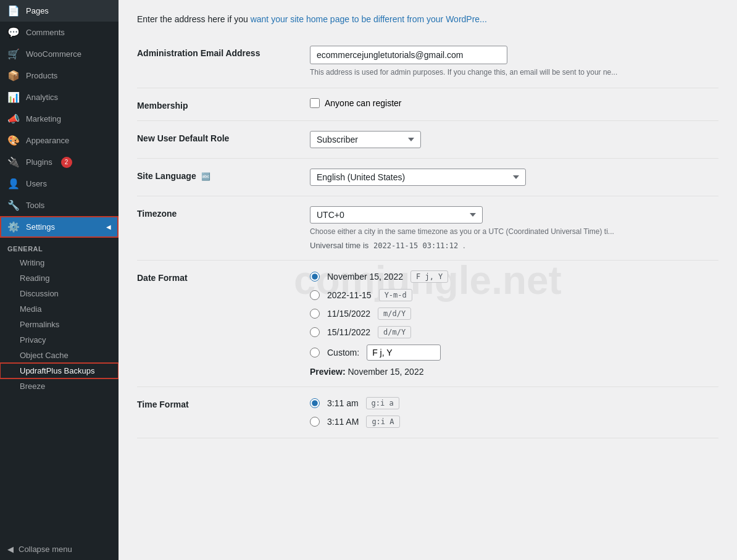  I want to click on sidebar-label-settings: Settings, so click(41, 227).